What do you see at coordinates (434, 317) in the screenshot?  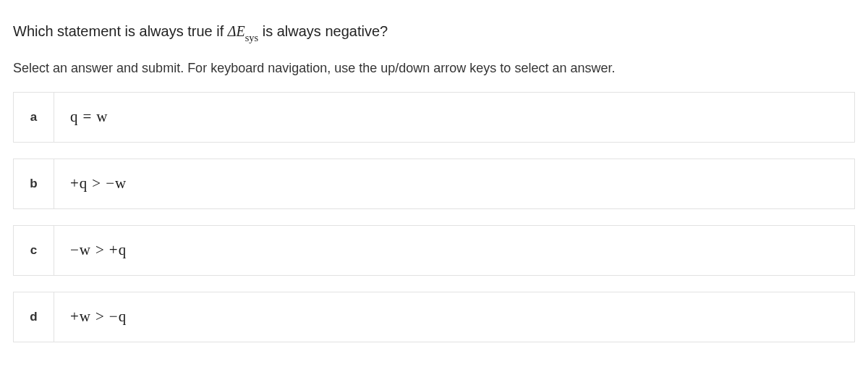 I see `option-d: d +w > −q` at bounding box center [434, 317].